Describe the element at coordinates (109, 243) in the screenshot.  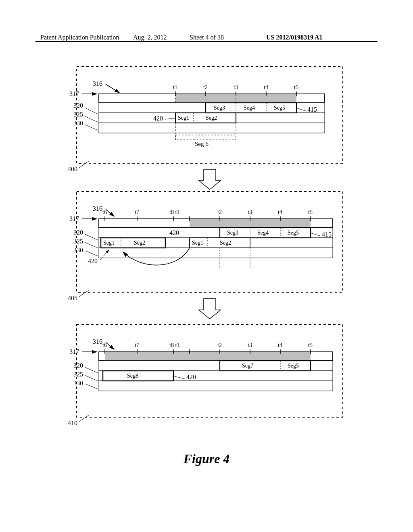
I see `seg1-m: Seg1` at that location.